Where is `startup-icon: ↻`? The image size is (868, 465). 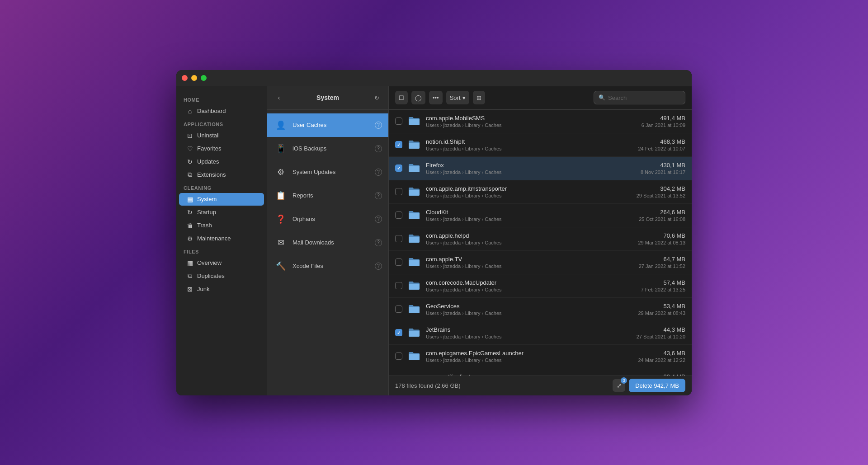 startup-icon: ↻ is located at coordinates (190, 212).